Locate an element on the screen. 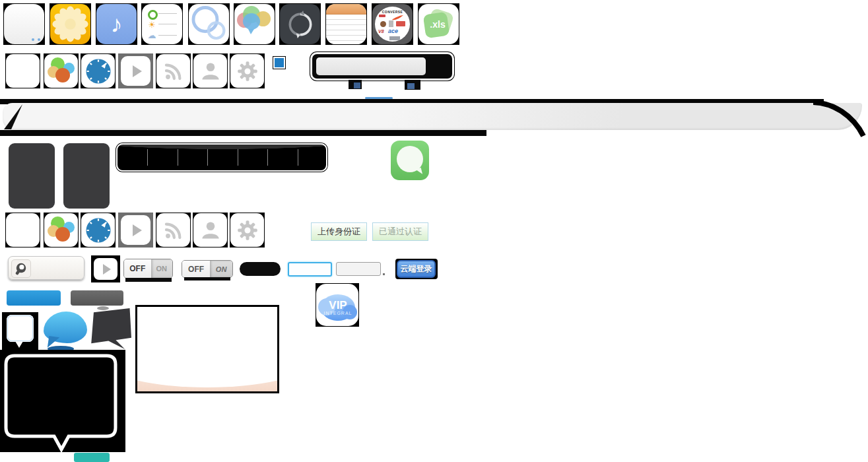 Image resolution: width=868 pixels, height=462 pixels. cut-fragment-blue is located at coordinates (357, 86).